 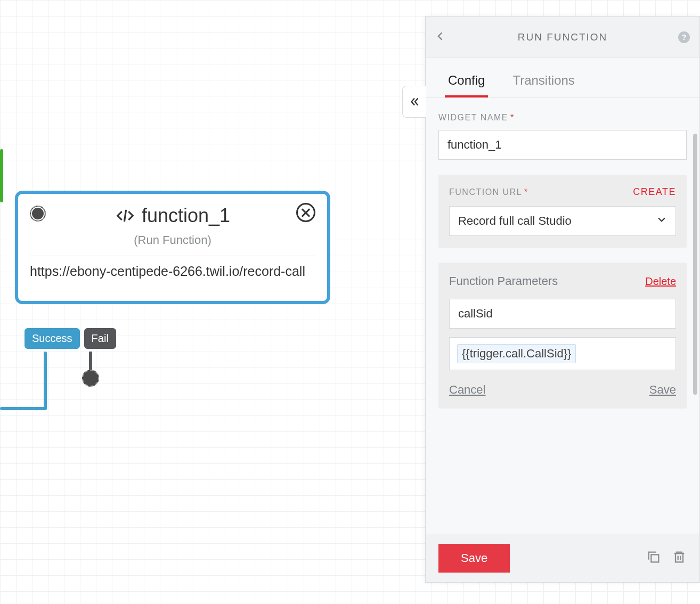 I want to click on chevron-down-icon, so click(x=662, y=221).